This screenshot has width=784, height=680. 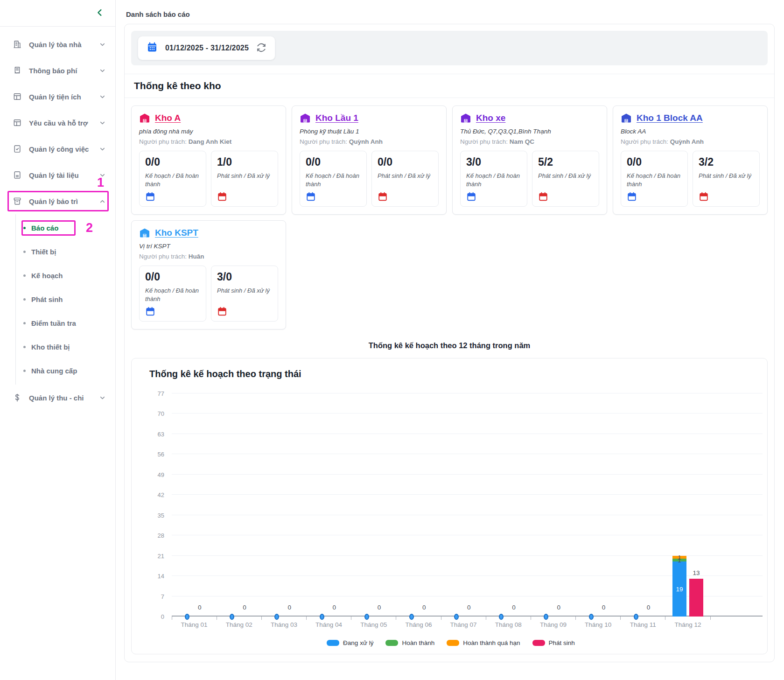 I want to click on y-axis-tick: 0, so click(x=162, y=617).